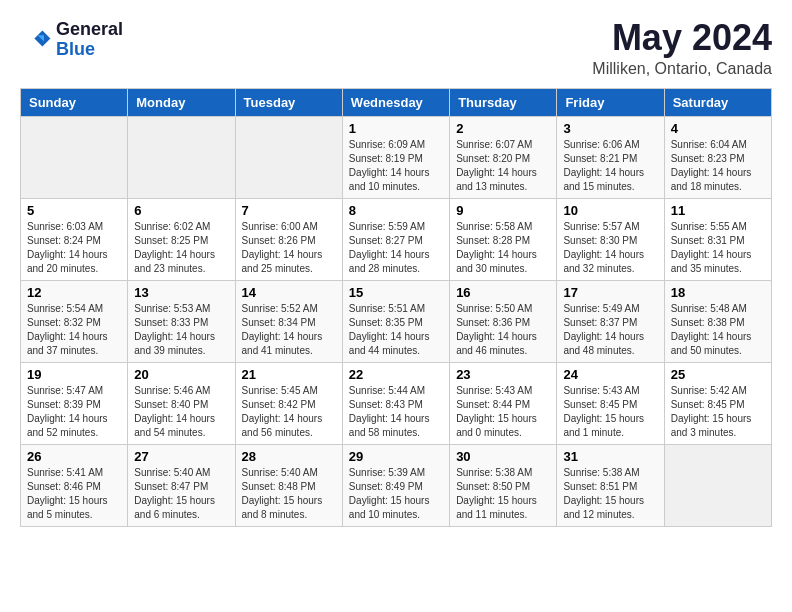  What do you see at coordinates (504, 240) in the screenshot?
I see `calendar-cell: 9Sunrise: 5:58 AM Sunset: 8:28 PM Daylig…` at bounding box center [504, 240].